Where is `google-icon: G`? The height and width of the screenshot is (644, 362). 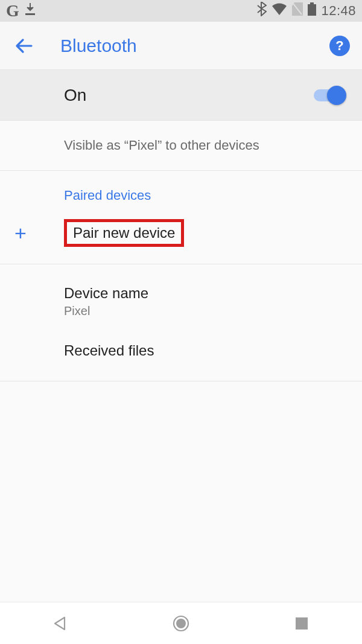
google-icon: G is located at coordinates (13, 11).